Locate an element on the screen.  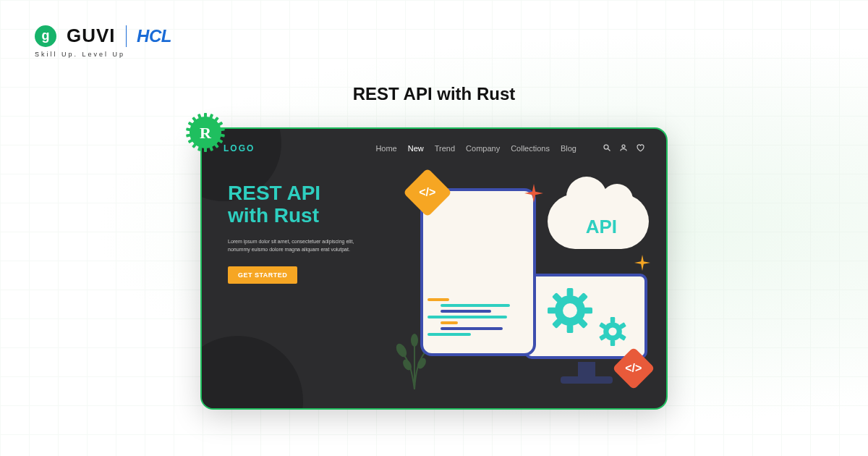
guvi-badge-icon: g is located at coordinates (46, 36).